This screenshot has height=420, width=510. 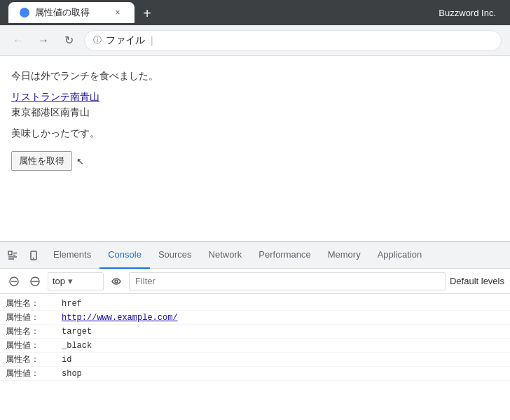 I want to click on console-value: href, so click(x=71, y=304).